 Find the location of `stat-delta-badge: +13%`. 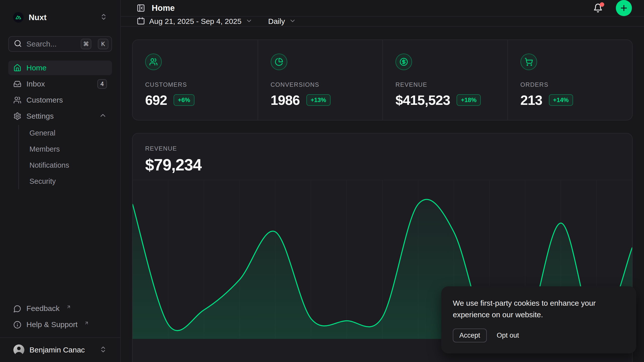

stat-delta-badge: +13% is located at coordinates (318, 100).